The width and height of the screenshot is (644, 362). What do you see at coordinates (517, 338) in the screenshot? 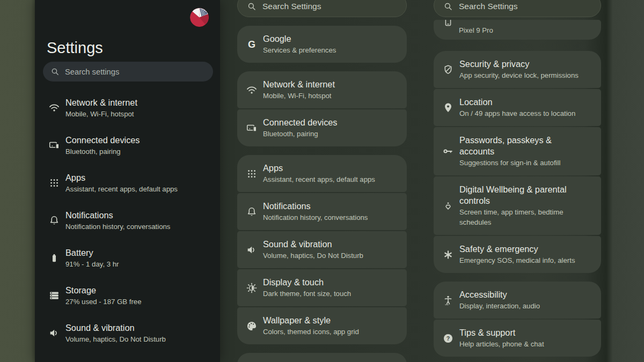
I see `settings-item-tips-support: ?Tips & supportHelp articles, phone & ch…` at bounding box center [517, 338].